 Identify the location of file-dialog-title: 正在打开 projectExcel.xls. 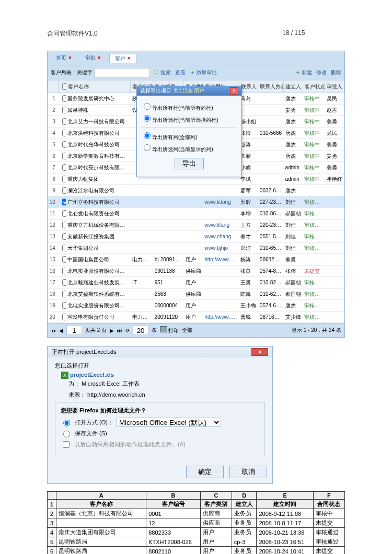
(84, 352).